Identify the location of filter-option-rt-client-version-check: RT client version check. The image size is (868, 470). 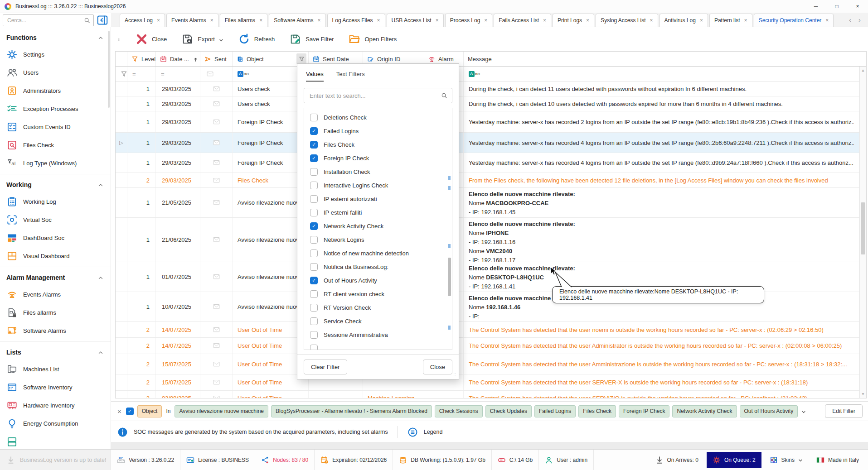
(378, 294).